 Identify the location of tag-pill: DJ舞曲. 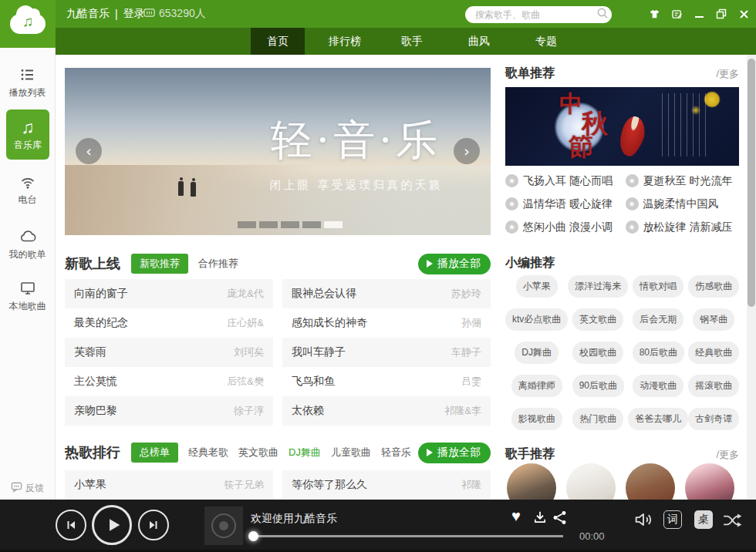
(537, 353).